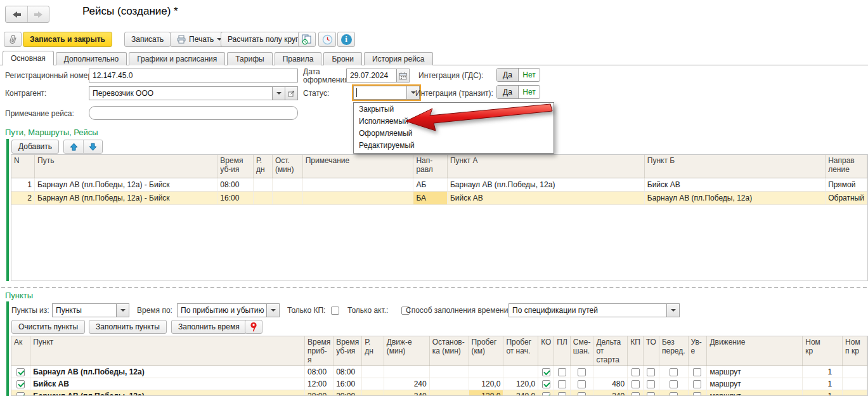  What do you see at coordinates (250, 58) in the screenshot?
I see `tab-tarify: Тарифы` at bounding box center [250, 58].